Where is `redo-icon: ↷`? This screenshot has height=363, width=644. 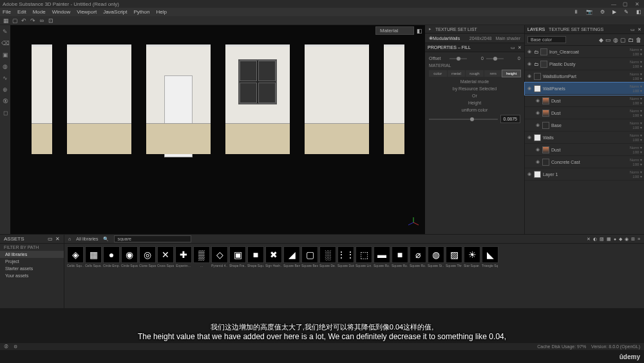
redo-icon: ↷ is located at coordinates (33, 21).